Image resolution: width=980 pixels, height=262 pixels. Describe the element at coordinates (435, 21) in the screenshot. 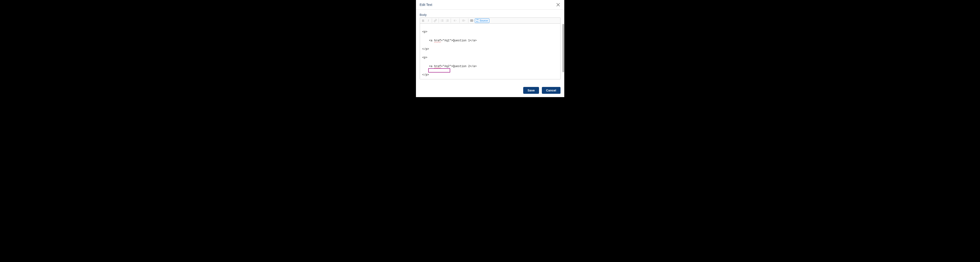

I see `link-button` at that location.